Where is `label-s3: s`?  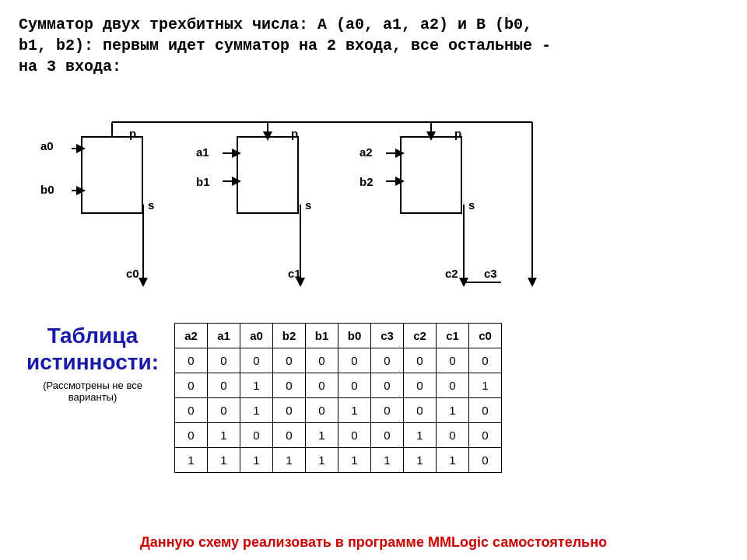 label-s3: s is located at coordinates (472, 205).